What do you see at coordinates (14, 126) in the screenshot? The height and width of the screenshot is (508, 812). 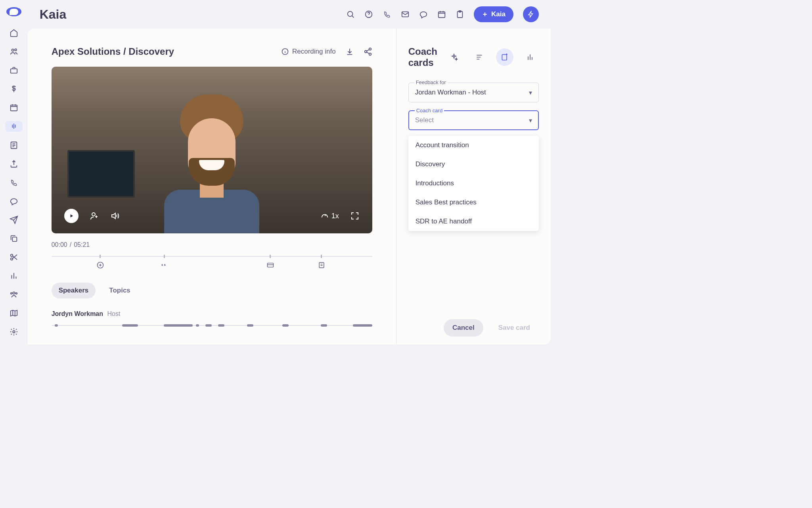 I see `sidebar-item-audio` at bounding box center [14, 126].